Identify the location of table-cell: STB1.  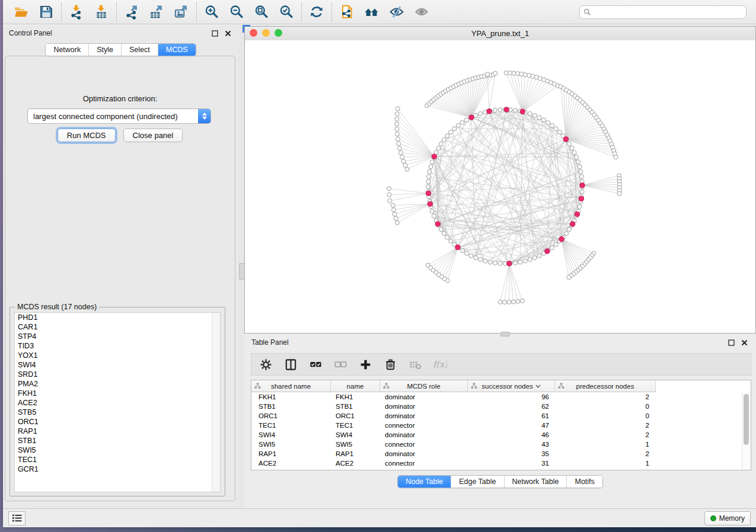
(356, 406).